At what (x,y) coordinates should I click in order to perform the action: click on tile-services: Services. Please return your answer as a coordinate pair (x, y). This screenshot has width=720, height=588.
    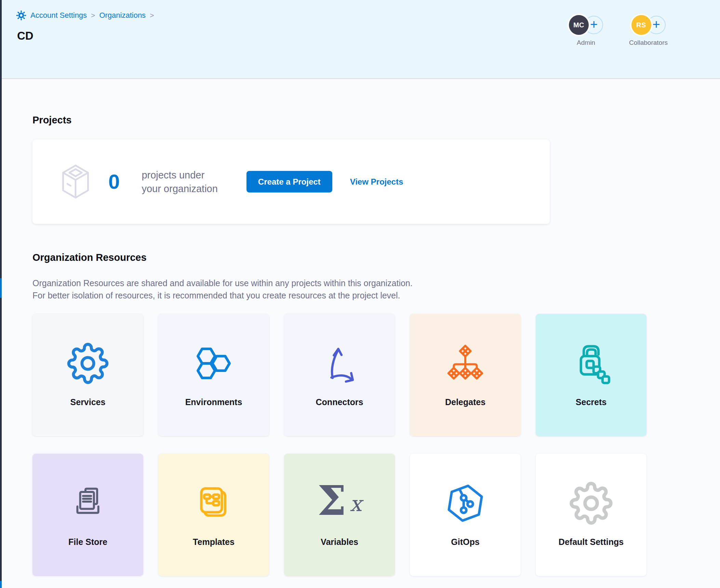
    Looking at the image, I should click on (88, 375).